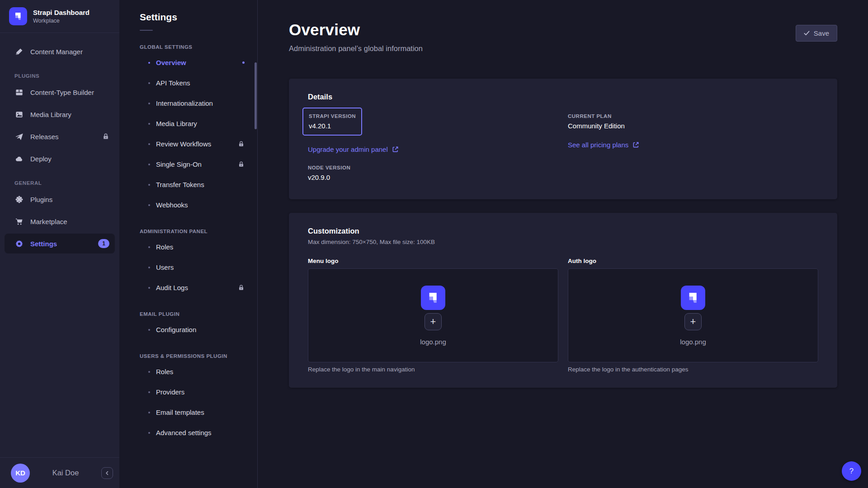 This screenshot has height=488, width=868. What do you see at coordinates (19, 92) in the screenshot?
I see `content-type-builder-icon` at bounding box center [19, 92].